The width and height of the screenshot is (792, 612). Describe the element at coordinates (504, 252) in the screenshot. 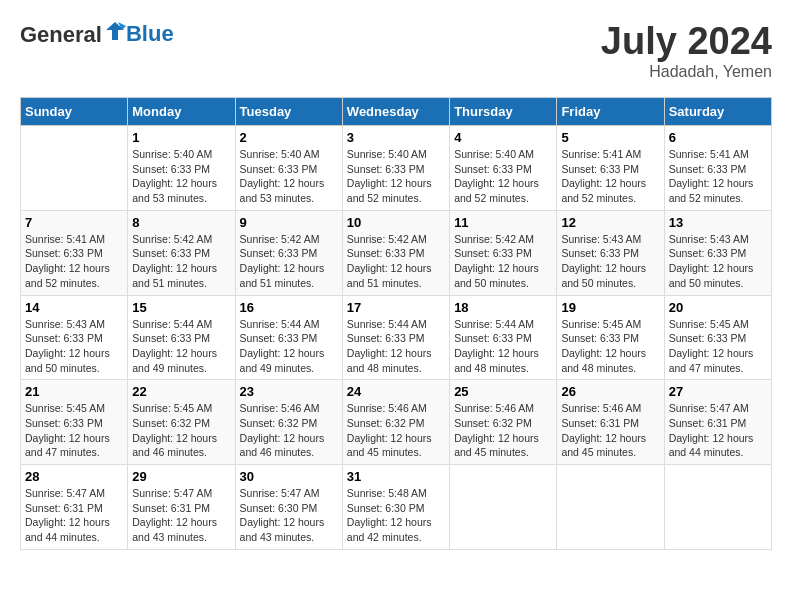

I see `calendar-day-cell: 11Sunrise: 5:42 AMSunset: 6:33 PMDayligh…` at that location.